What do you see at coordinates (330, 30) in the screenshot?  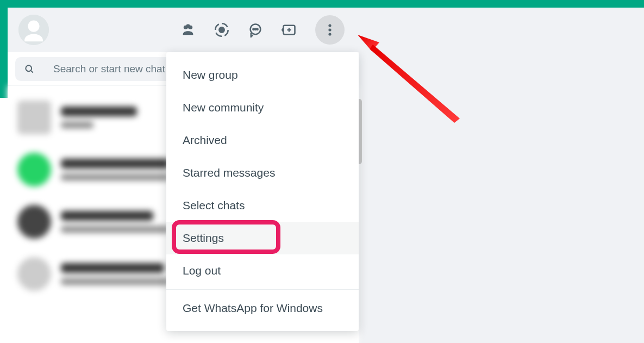 I see `more-menu-button` at bounding box center [330, 30].